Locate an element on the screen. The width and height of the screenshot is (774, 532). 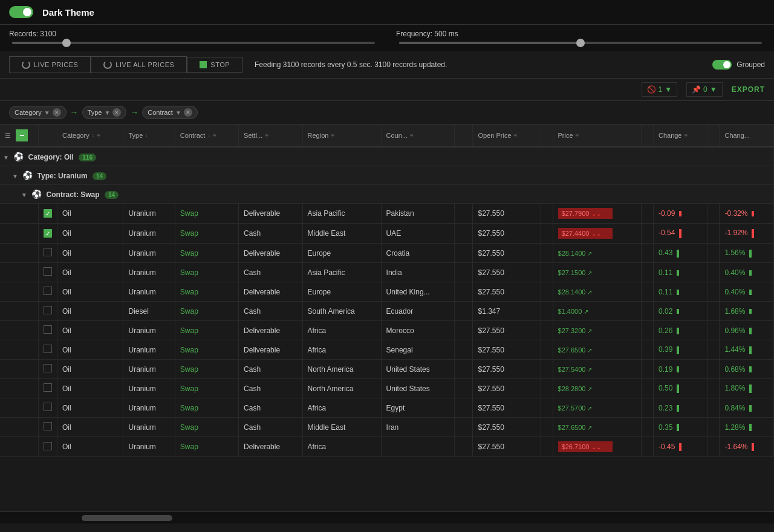
filter-category-down: ▼ is located at coordinates (47, 112).